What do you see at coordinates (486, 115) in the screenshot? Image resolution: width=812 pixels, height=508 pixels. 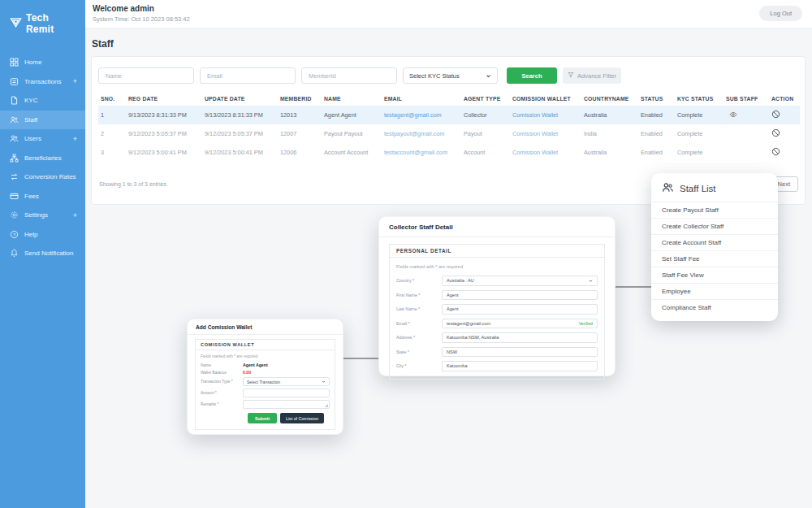 I see `cell-agent-type: Collector` at bounding box center [486, 115].